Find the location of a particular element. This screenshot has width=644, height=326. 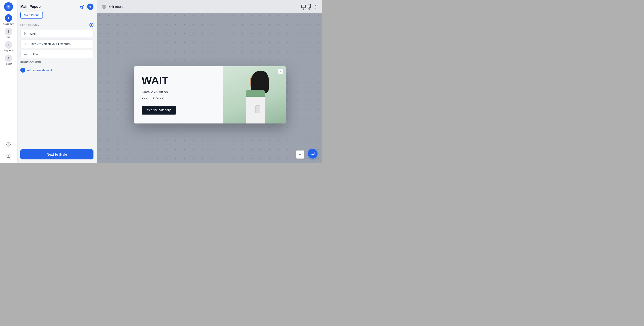

support-nav-btn is located at coordinates (8, 156).